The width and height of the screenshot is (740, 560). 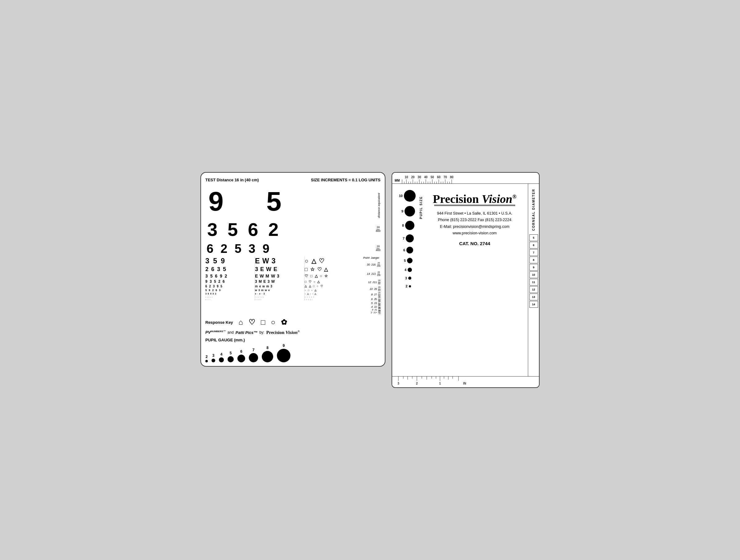 What do you see at coordinates (426, 177) in the screenshot?
I see `svg-text: 40` at bounding box center [426, 177].